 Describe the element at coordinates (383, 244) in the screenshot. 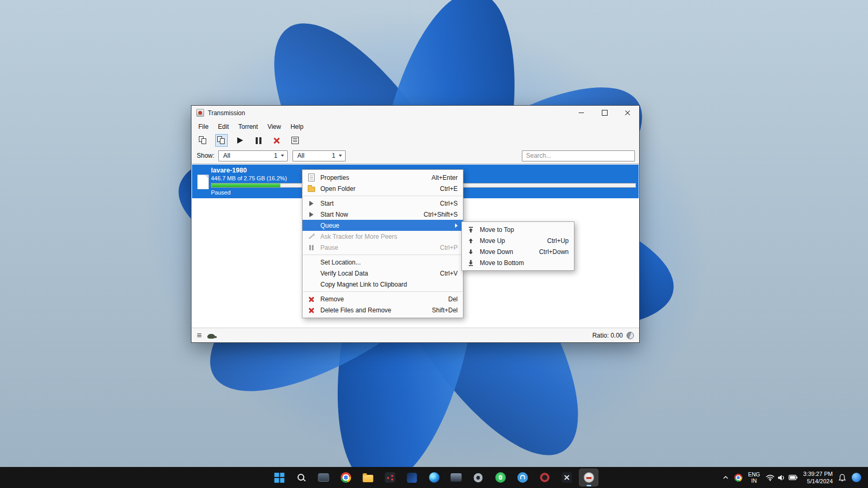

I see `torrent-context-menu: Properties Alt+Enter Open Folder Ctrl+E …` at that location.